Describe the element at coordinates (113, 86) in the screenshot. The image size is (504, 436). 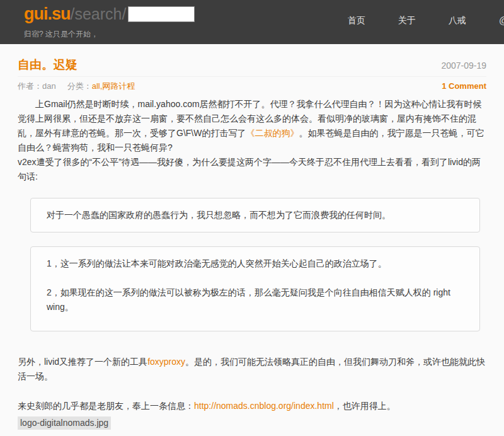
I see `category-links: all,网路计程` at that location.